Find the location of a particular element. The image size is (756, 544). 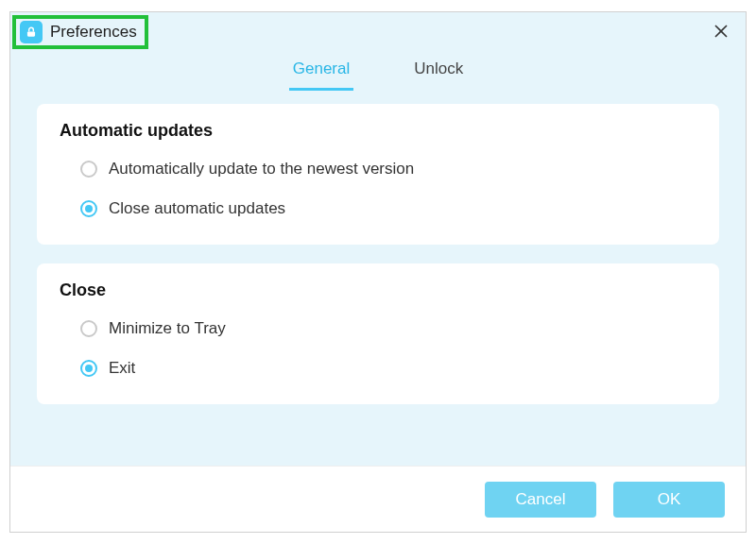

option-label: Automatically update to the newest versi… is located at coordinates (261, 169).